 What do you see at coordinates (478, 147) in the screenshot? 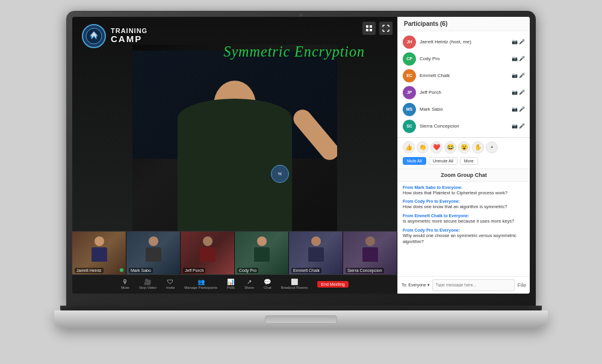
I see `reaction-raise-hand: ✋` at bounding box center [478, 147].